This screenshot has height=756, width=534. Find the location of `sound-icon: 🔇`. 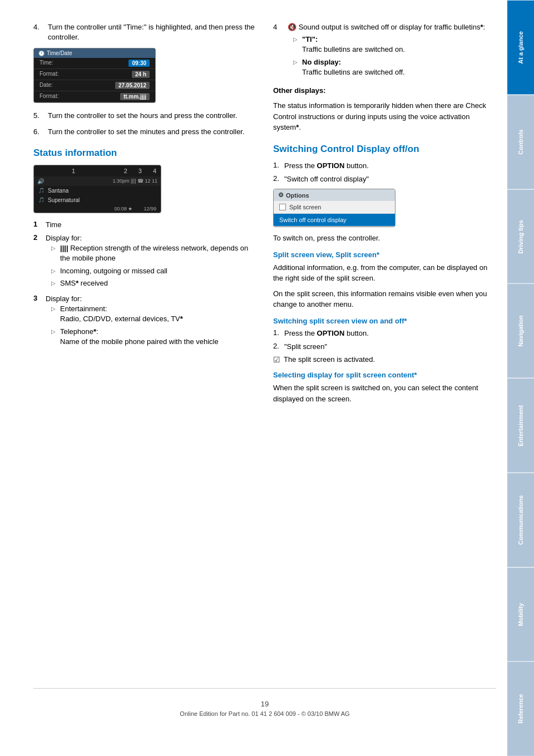

sound-icon: 🔇 is located at coordinates (292, 27).